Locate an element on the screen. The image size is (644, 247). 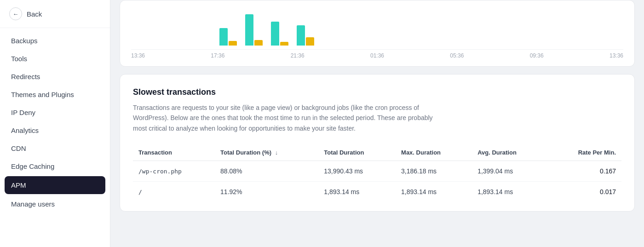
sidebar-item-label: Tools is located at coordinates (19, 59).